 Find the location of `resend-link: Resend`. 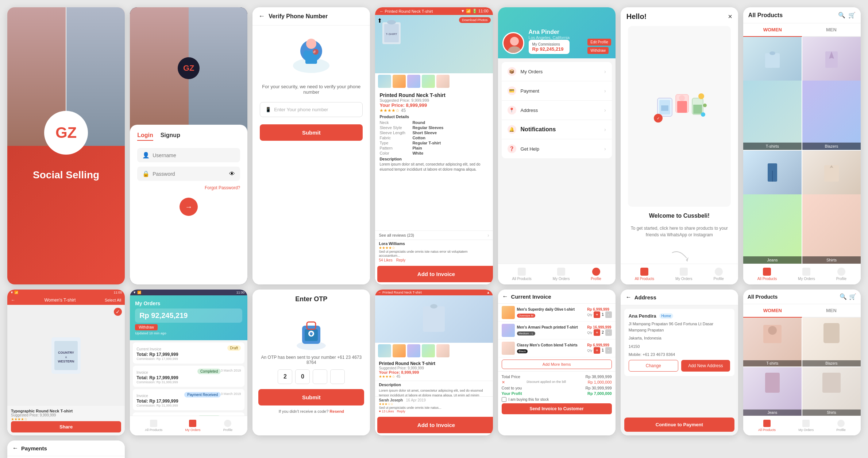

resend-link: Resend is located at coordinates (337, 411).